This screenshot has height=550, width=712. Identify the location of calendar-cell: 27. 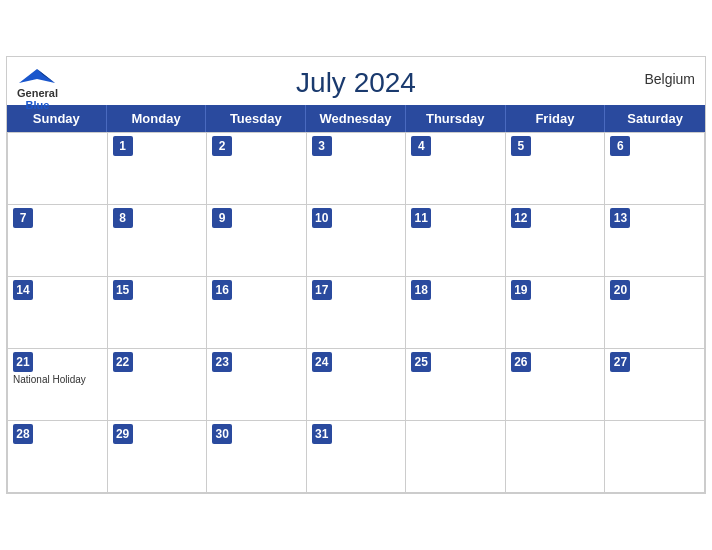
(655, 385).